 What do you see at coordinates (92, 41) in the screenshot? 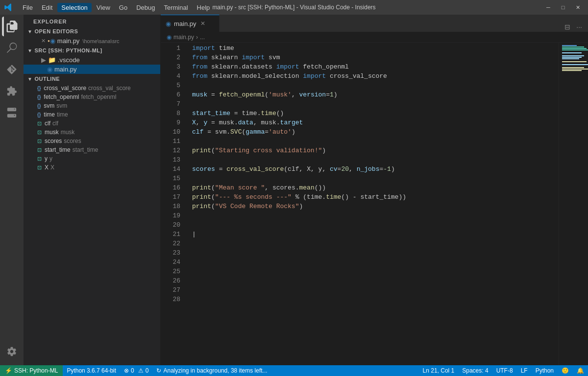
I see `open-editor-main-py: ✕ ● ◉ main.py \home\sana\src` at bounding box center [92, 41].